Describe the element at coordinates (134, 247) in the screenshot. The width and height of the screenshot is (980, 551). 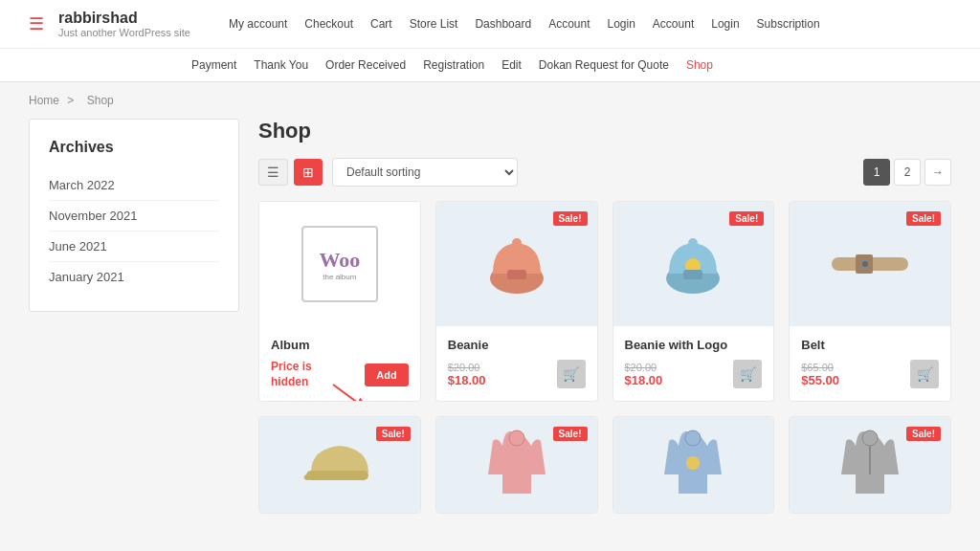
I see `archive-june-2021: June 2021` at that location.